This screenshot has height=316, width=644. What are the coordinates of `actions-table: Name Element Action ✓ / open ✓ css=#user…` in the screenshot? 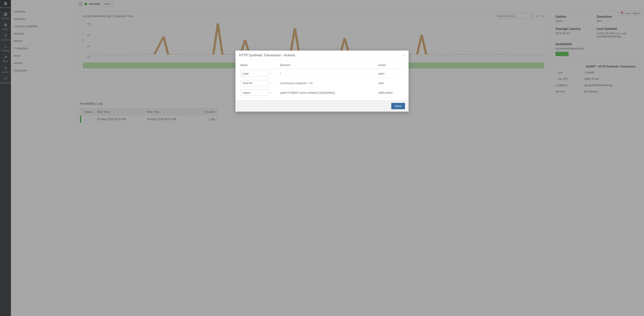 It's located at (322, 80).